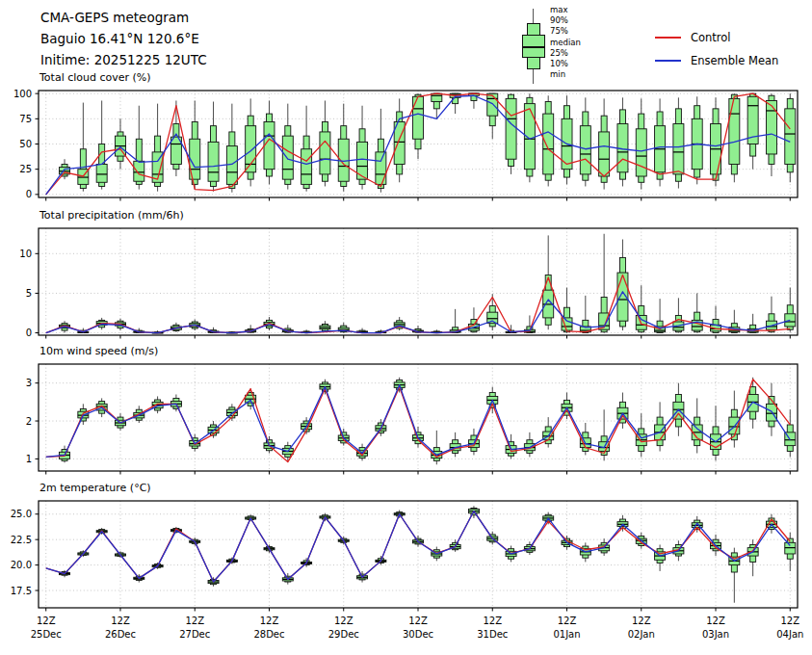 The image size is (812, 655). What do you see at coordinates (29, 293) in the screenshot?
I see `svg-text: 5` at bounding box center [29, 293].